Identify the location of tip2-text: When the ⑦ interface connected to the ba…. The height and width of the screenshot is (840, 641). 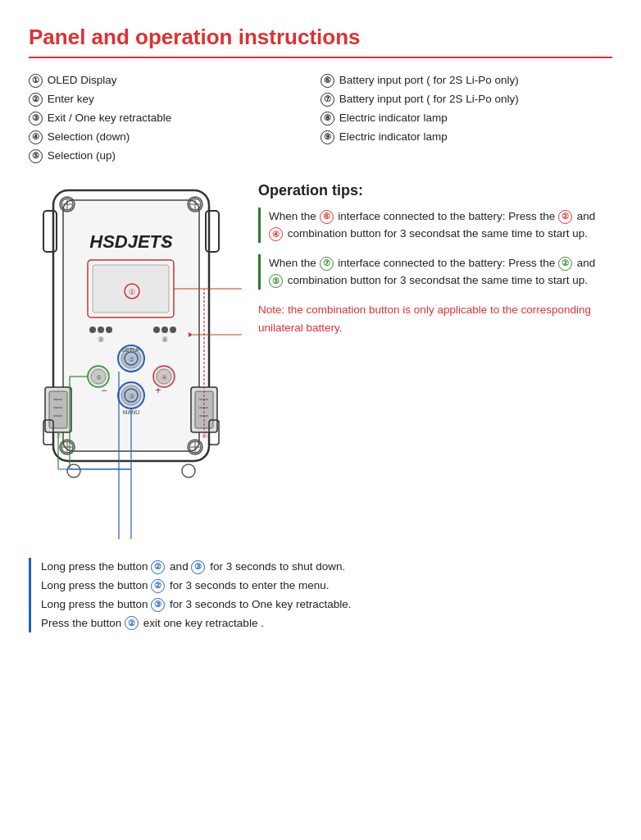
(441, 272).